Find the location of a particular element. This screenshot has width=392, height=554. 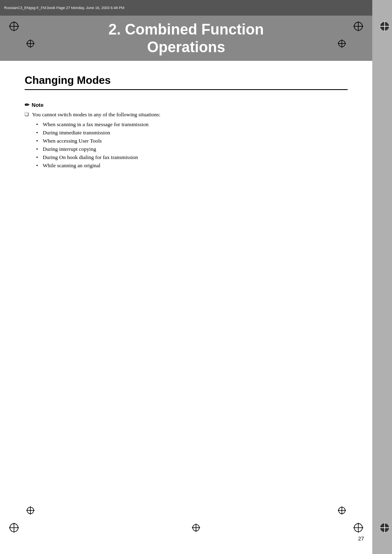

chapter-title: 2. Combined Function Operations is located at coordinates (186, 38).